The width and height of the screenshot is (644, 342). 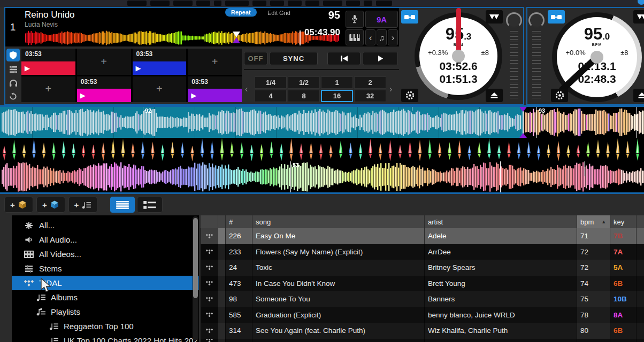 What do you see at coordinates (48, 90) in the screenshot?
I see `cue-add-icon: +` at bounding box center [48, 90].